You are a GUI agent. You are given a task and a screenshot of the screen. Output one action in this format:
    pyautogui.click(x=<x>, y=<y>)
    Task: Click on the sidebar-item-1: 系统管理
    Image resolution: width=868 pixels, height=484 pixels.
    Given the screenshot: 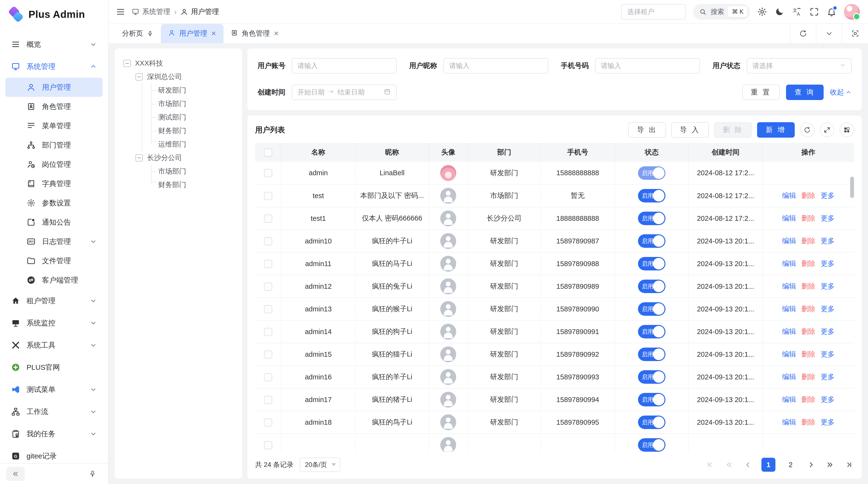 What is the action you would take?
    pyautogui.click(x=54, y=67)
    